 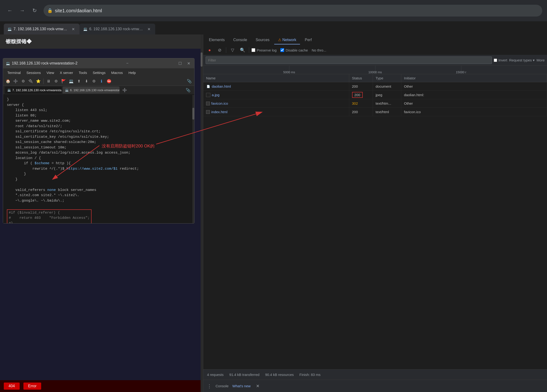 I want to click on record-button: ●, so click(x=210, y=50).